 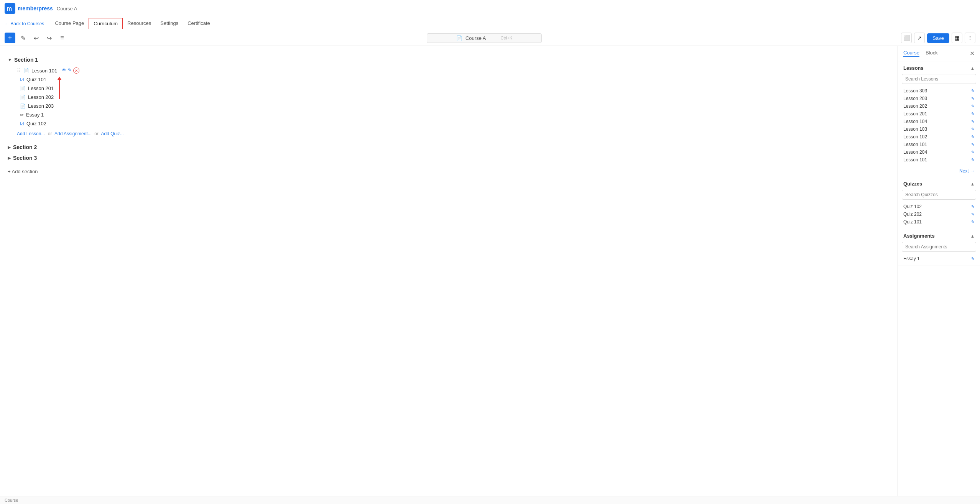 I want to click on lesson-204-label: Lesson 204, so click(x=915, y=152).